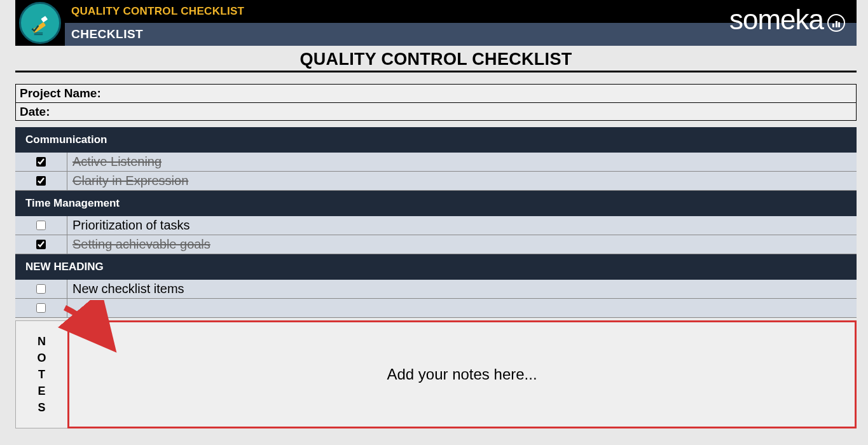 This screenshot has height=445, width=868. I want to click on notes-label-char: E, so click(41, 391).